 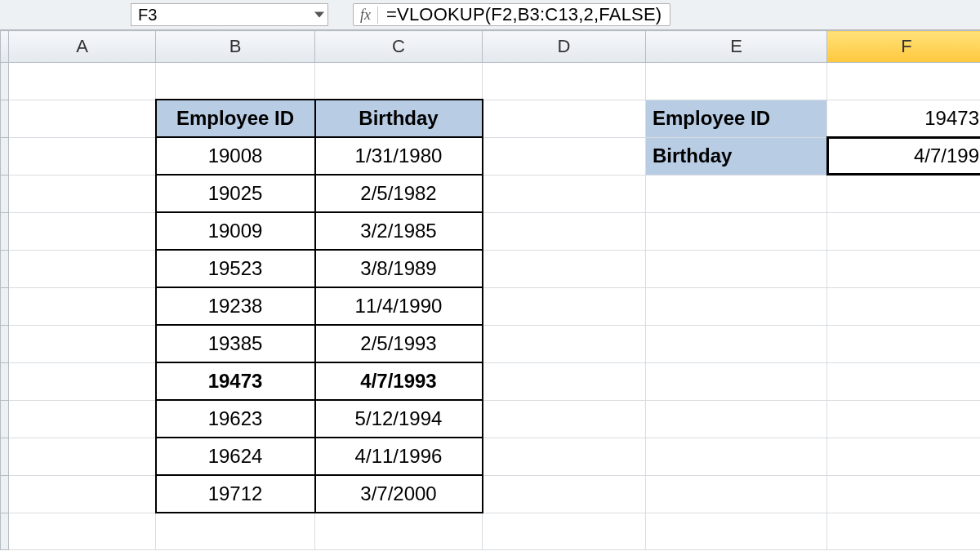 What do you see at coordinates (737, 47) in the screenshot?
I see `col-header-E: E` at bounding box center [737, 47].